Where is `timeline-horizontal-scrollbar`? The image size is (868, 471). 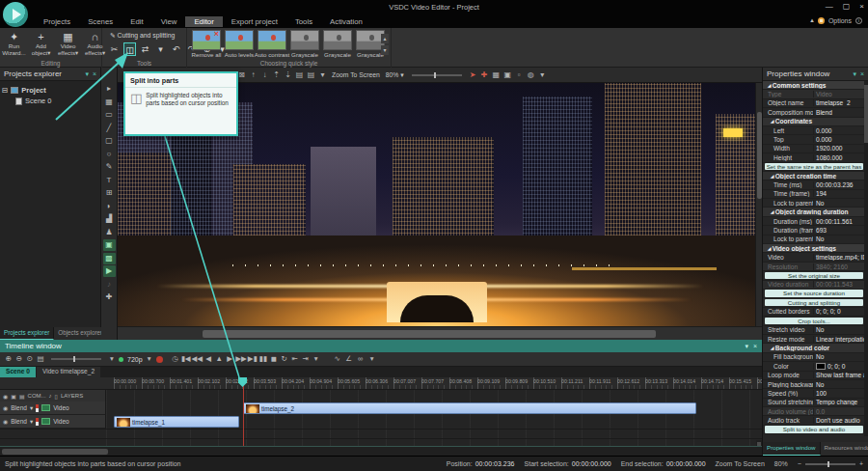 timeline-horizontal-scrollbar is located at coordinates (381, 451).